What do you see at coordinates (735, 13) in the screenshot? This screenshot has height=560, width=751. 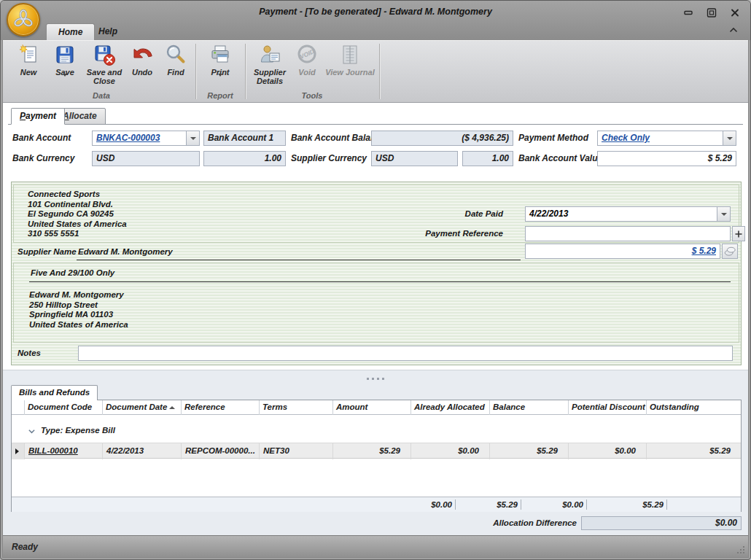 I see `close-button` at bounding box center [735, 13].